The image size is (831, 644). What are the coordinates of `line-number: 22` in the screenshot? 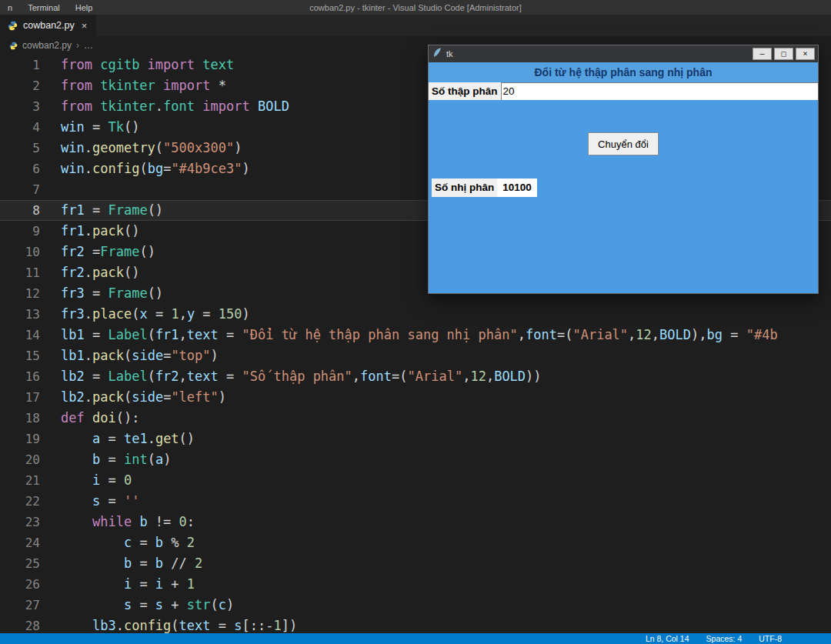 It's located at (20, 502).